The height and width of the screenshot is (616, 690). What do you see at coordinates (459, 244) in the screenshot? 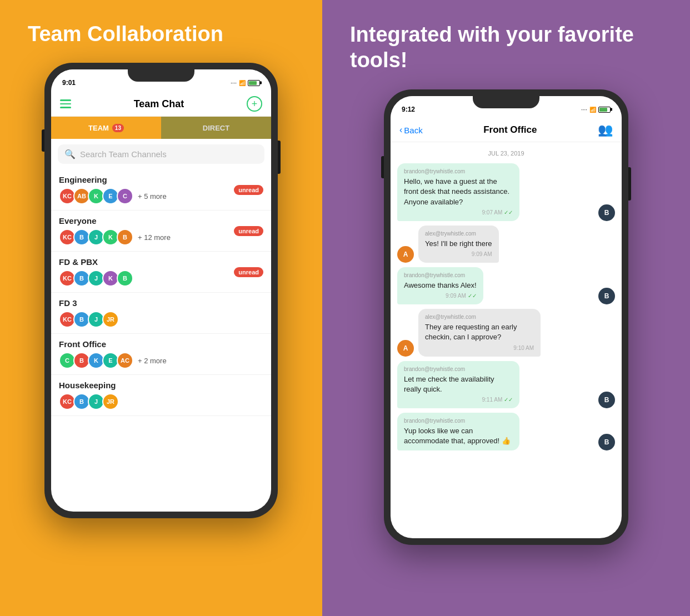
I see `message-text: Yes! I'll be right there` at bounding box center [459, 244].